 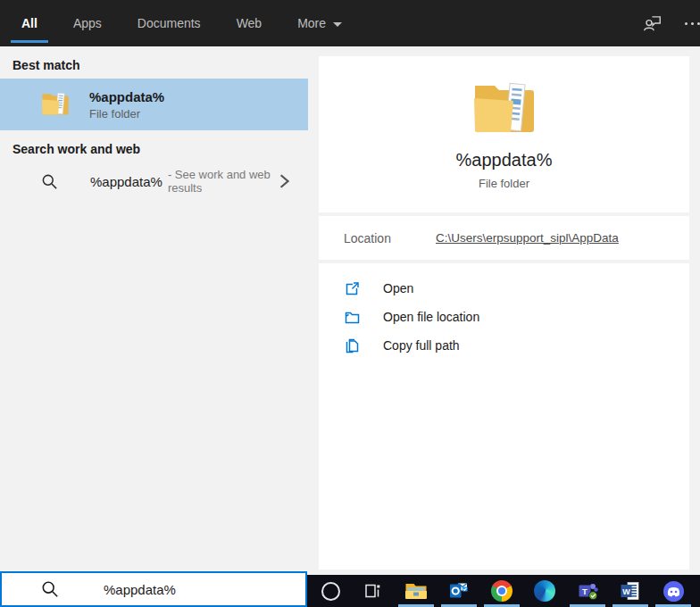 What do you see at coordinates (330, 591) in the screenshot?
I see `cortana-button` at bounding box center [330, 591].